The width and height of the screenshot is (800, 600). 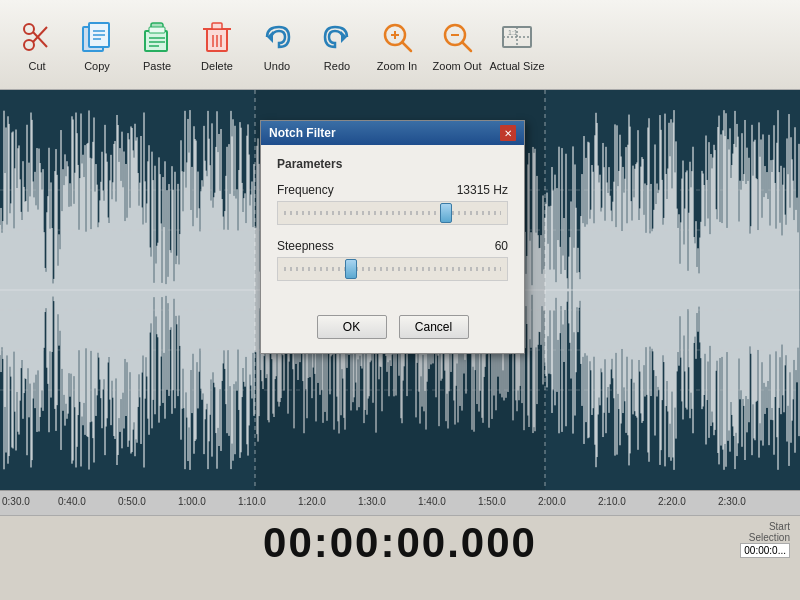 I want to click on steepness-slider-thumb, so click(x=351, y=269).